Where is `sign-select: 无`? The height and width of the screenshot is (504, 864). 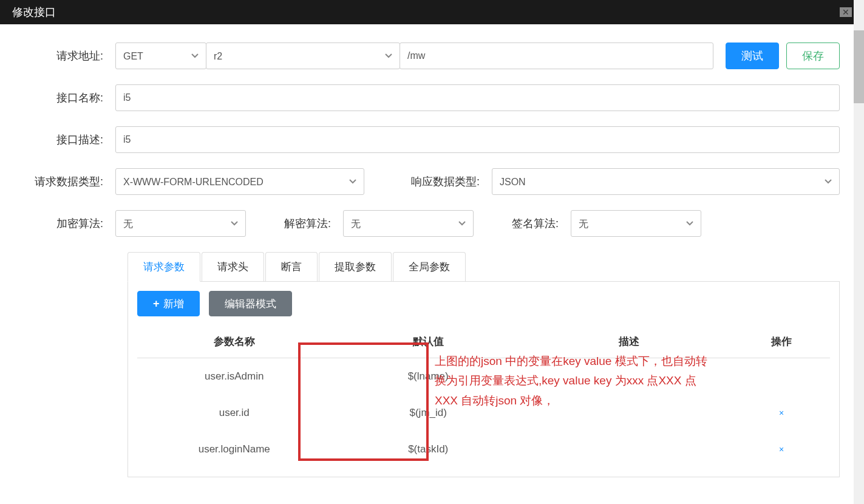
sign-select: 无 is located at coordinates (636, 223).